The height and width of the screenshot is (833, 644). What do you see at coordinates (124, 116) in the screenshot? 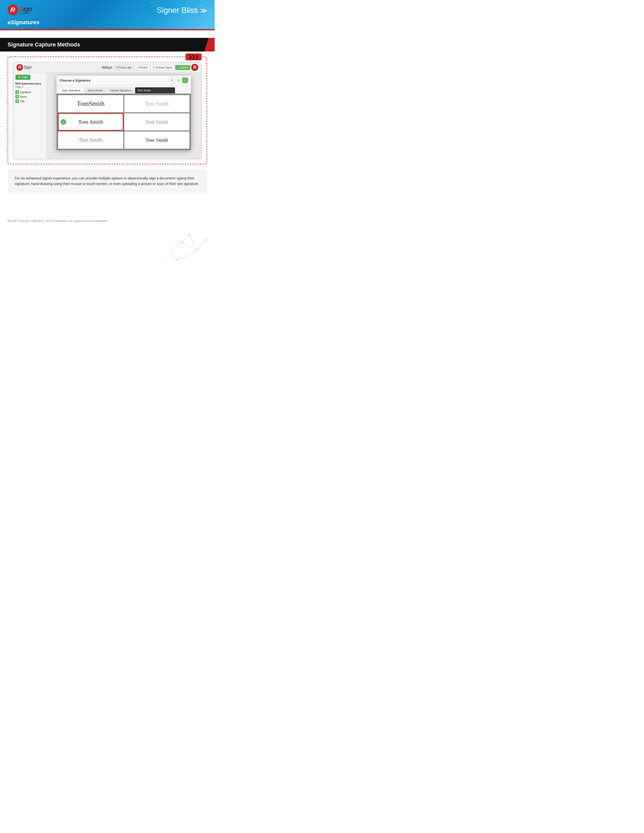
I see `browser-main-panel: Choose a Signature ↻ ⊘ ✓ Type Signature …` at bounding box center [124, 116].